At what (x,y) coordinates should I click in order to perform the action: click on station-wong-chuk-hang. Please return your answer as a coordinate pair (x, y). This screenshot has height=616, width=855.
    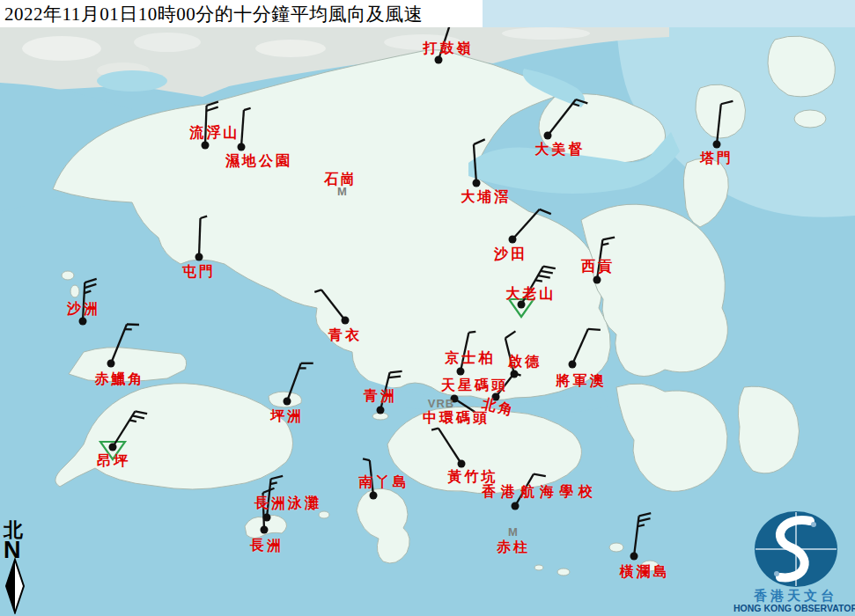
    Looking at the image, I should click on (448, 449).